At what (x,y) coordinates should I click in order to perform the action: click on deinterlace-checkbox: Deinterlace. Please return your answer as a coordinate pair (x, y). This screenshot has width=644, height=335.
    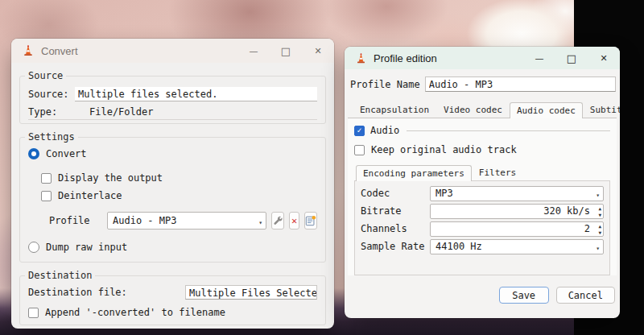
    Looking at the image, I should click on (179, 196).